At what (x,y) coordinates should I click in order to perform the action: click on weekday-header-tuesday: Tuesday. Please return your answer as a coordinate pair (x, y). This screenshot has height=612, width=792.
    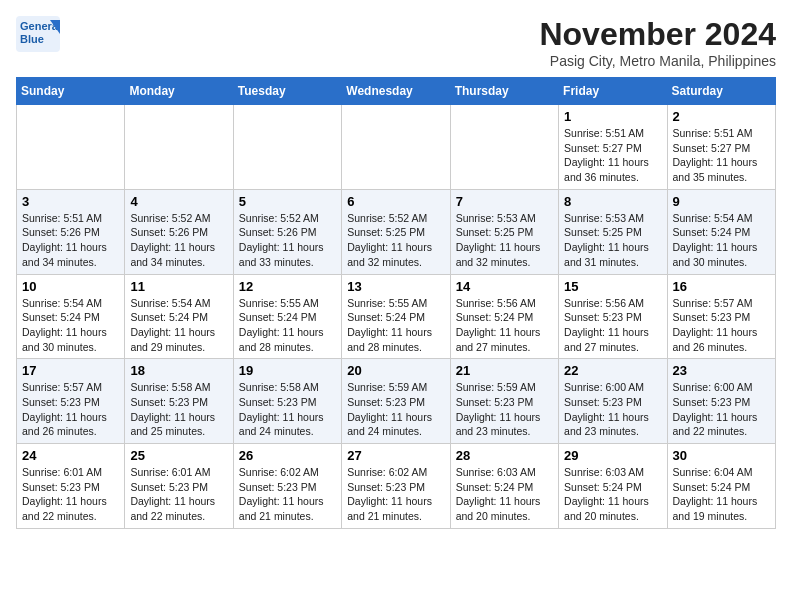
    Looking at the image, I should click on (287, 92).